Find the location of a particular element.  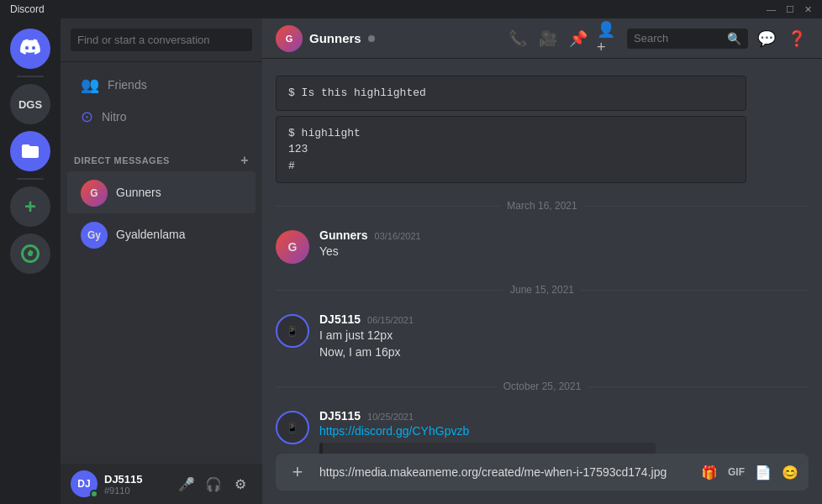

code-block-1: $ Is this highlighted is located at coordinates (511, 93).